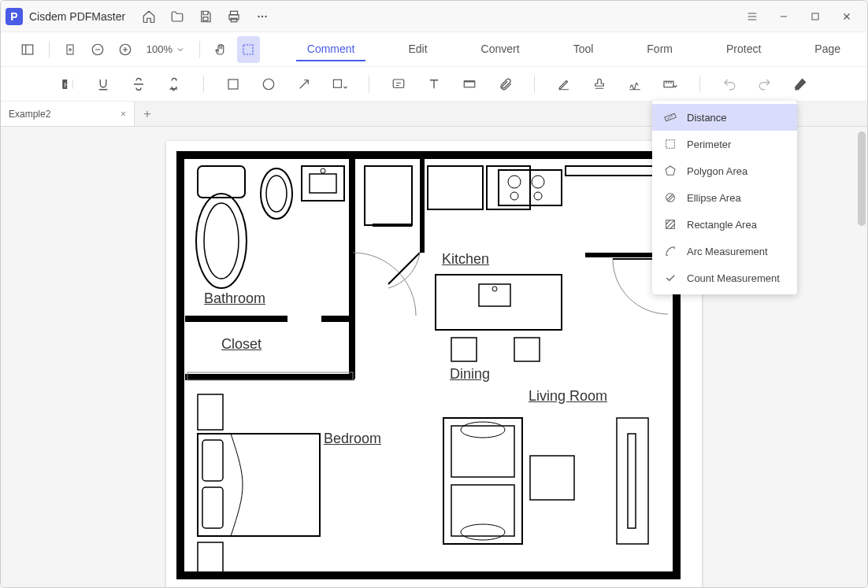 This screenshot has width=868, height=588. What do you see at coordinates (249, 50) in the screenshot?
I see `select-tool-button` at bounding box center [249, 50].